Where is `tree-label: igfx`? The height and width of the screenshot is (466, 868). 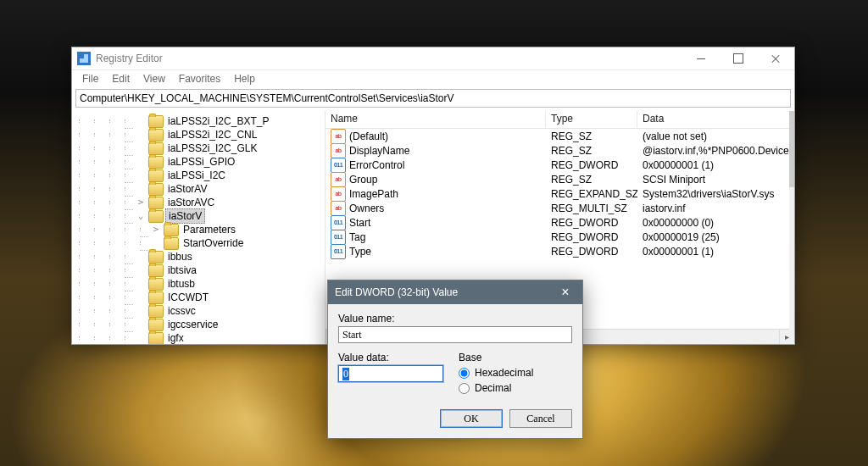 tree-label: igfx is located at coordinates (176, 337).